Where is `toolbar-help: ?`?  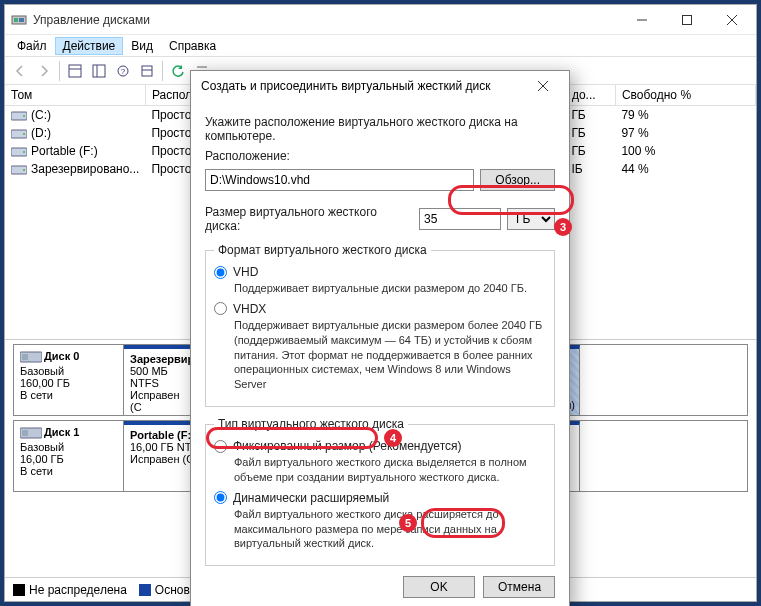 toolbar-help: ? is located at coordinates (123, 71).